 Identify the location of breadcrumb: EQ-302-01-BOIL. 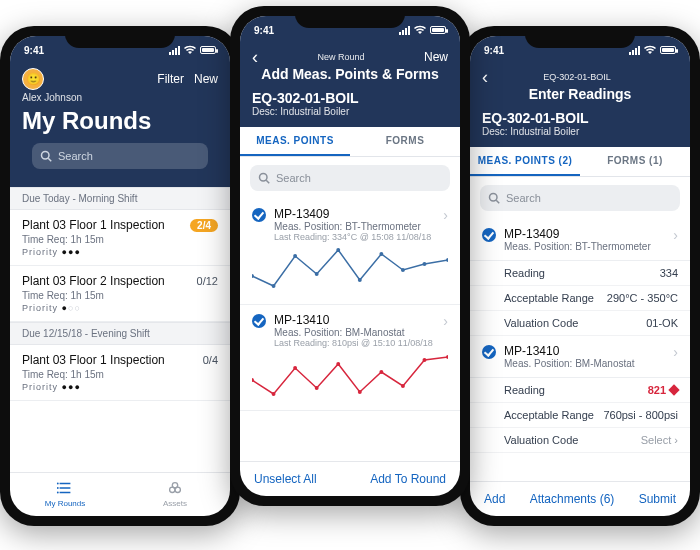
(577, 77).